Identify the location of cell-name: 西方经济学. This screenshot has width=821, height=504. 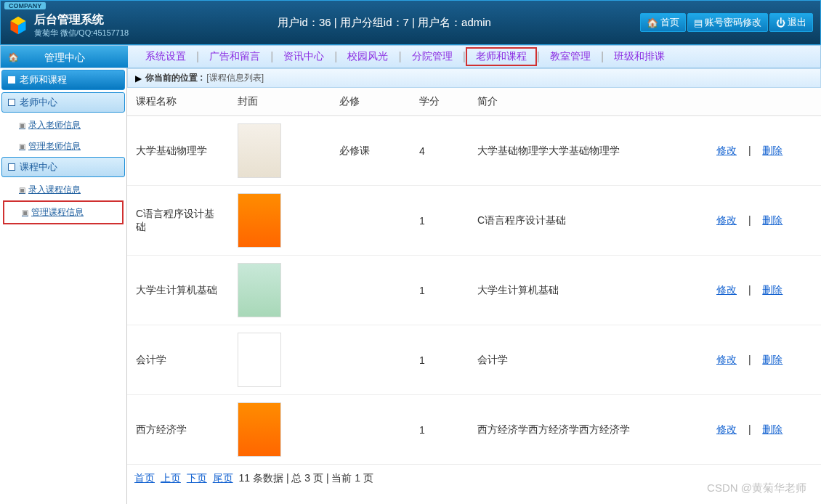
(178, 430).